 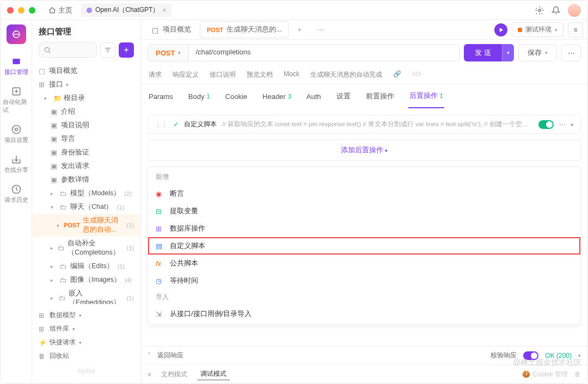 I want to click on maximize-window, so click(x=32, y=10).